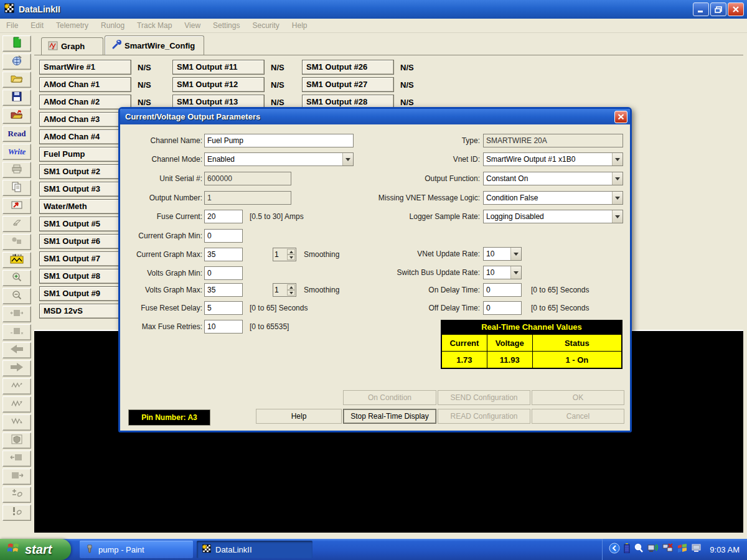  Describe the element at coordinates (300, 26) in the screenshot. I see `menu-help: Help` at that location.